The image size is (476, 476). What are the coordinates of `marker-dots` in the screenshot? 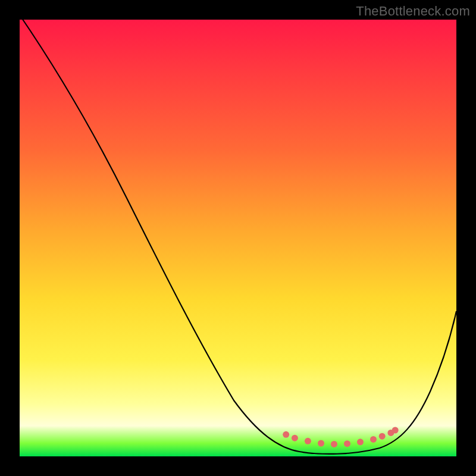 It's located at (340, 437).